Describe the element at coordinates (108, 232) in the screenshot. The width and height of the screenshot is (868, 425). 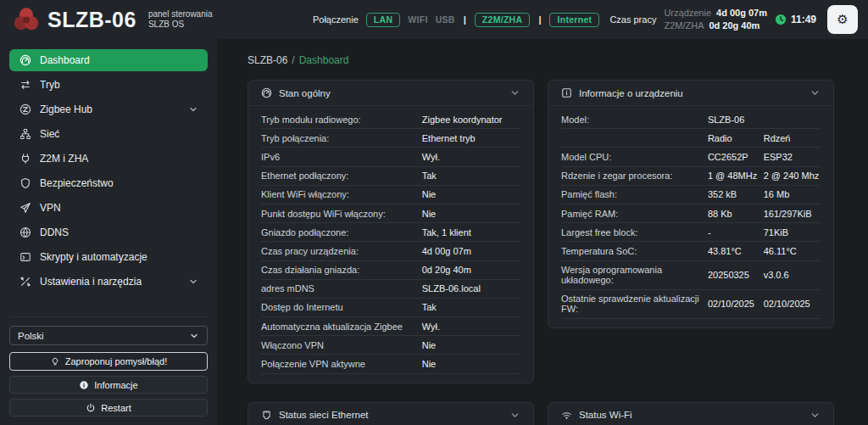
I see `sidebar-item-ddns: DDNS` at that location.